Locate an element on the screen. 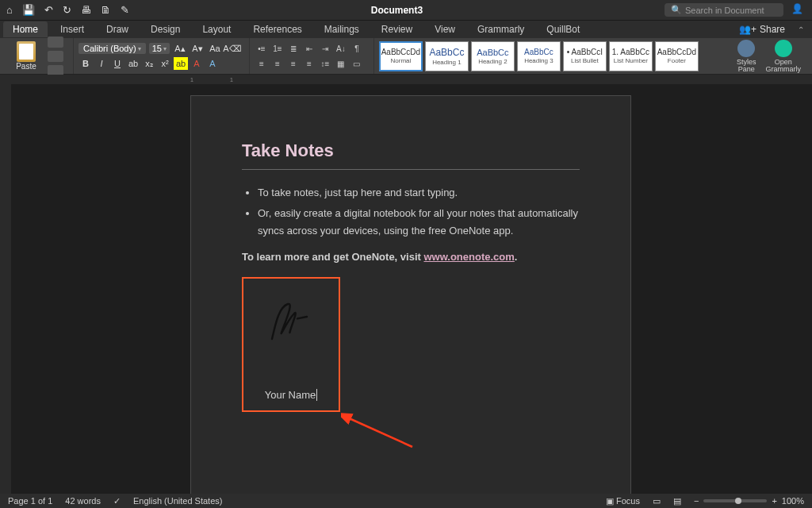  page-indicator: Page 1 of 1 is located at coordinates (30, 501).